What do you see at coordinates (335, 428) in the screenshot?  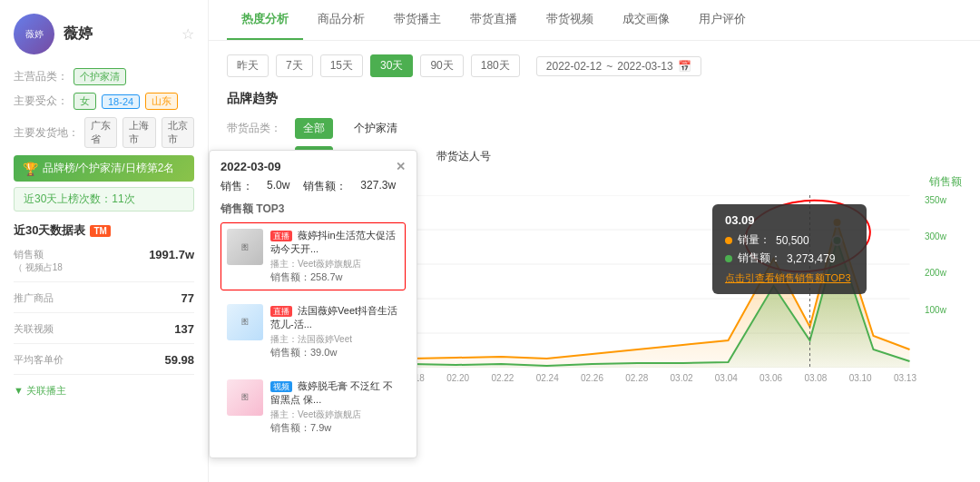 I see `product-sales-3: 销售额：7.9w` at bounding box center [335, 428].